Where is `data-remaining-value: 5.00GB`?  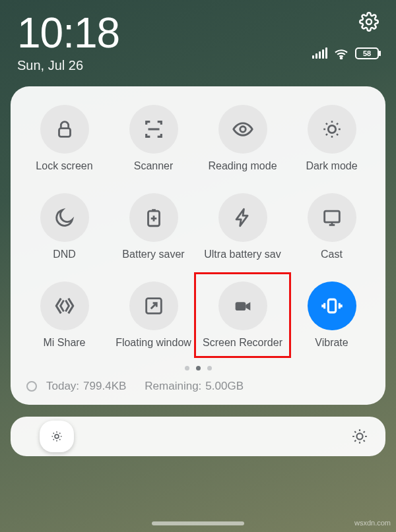 data-remaining-value: 5.00GB is located at coordinates (224, 386).